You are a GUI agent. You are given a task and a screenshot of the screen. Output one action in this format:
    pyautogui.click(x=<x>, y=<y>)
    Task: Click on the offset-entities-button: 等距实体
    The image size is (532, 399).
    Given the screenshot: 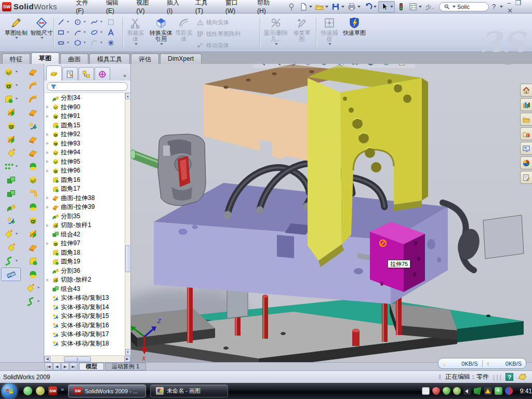 What is the action you would take?
    pyautogui.click(x=184, y=32)
    